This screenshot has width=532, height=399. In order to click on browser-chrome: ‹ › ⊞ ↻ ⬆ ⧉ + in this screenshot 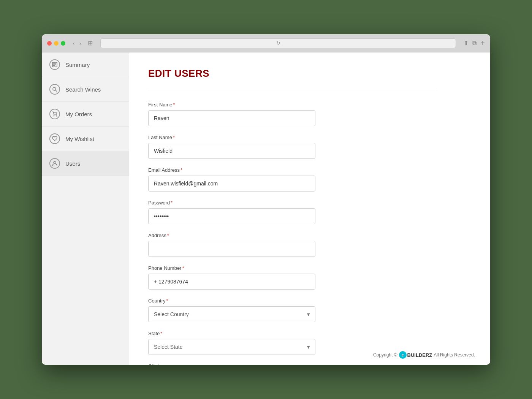, I will do `click(266, 43)`.